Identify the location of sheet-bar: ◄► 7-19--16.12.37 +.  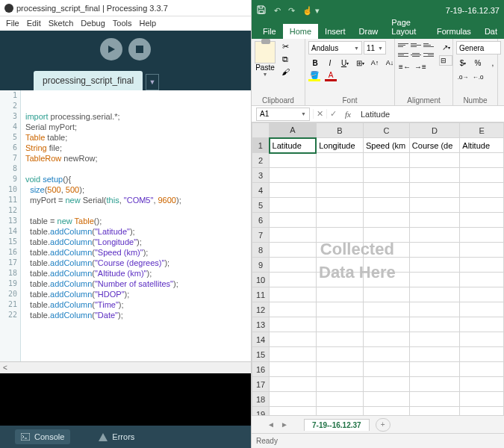
(378, 424).